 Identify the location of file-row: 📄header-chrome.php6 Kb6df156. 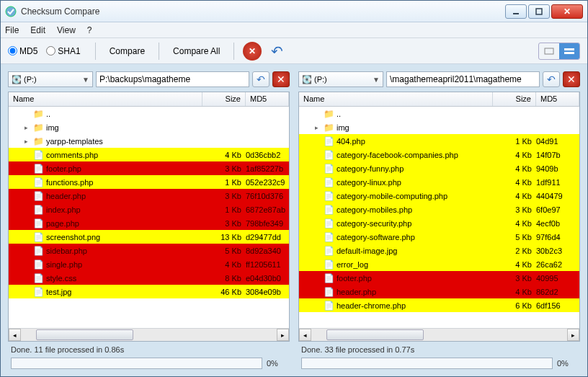
(440, 306).